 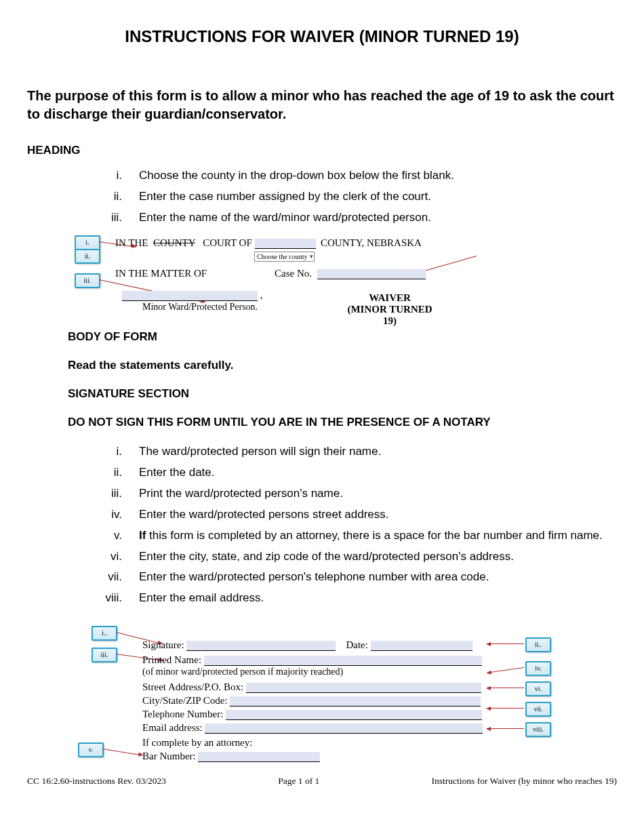 What do you see at coordinates (342, 422) in the screenshot?
I see `notary-warning: DO NOT SIGN THIS FORM UNTIL YOU ARE IN T…` at bounding box center [342, 422].